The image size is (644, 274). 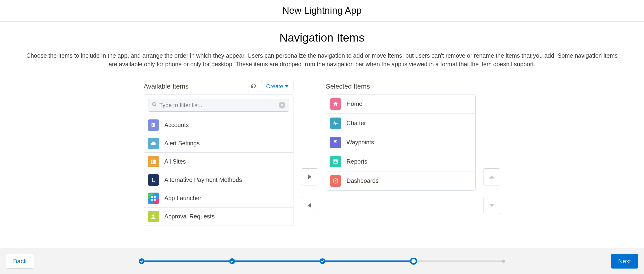 I want to click on selected-title: Selected Items, so click(x=348, y=86).